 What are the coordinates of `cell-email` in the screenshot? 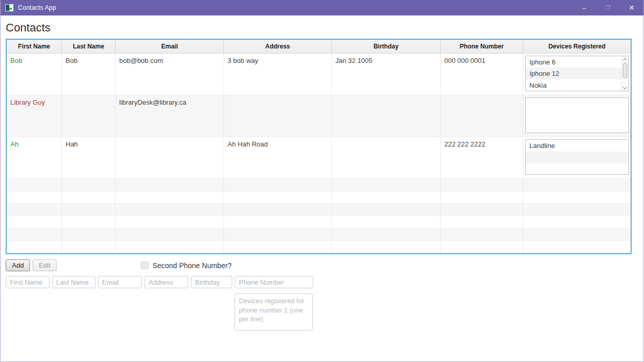 It's located at (170, 158).